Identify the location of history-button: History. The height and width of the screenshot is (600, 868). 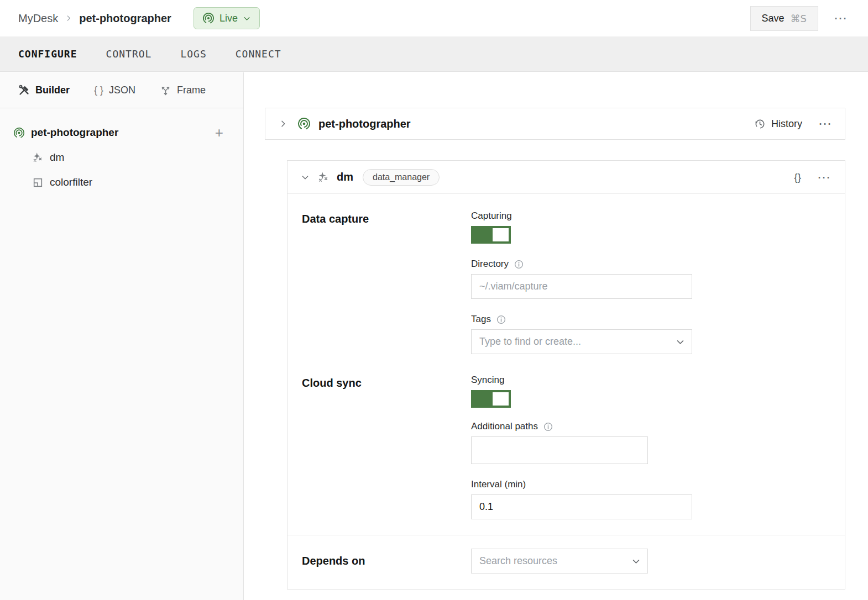
(778, 124).